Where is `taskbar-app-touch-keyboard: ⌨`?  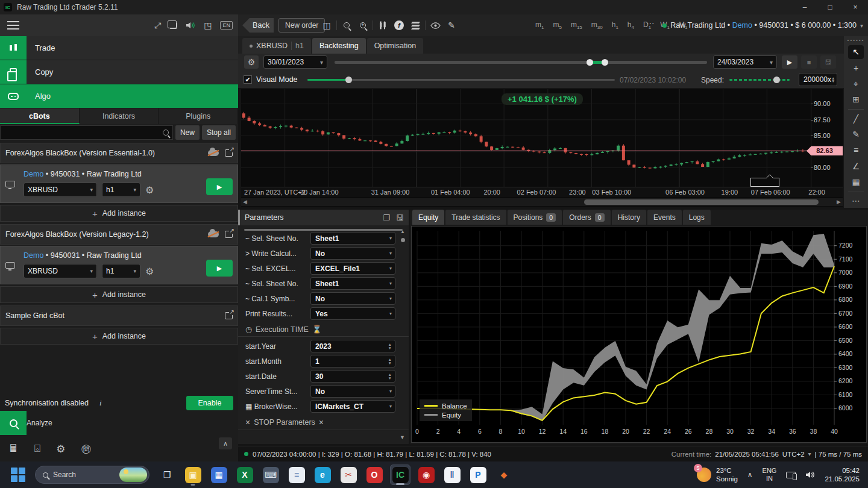
taskbar-app-touch-keyboard: ⌨ is located at coordinates (271, 475).